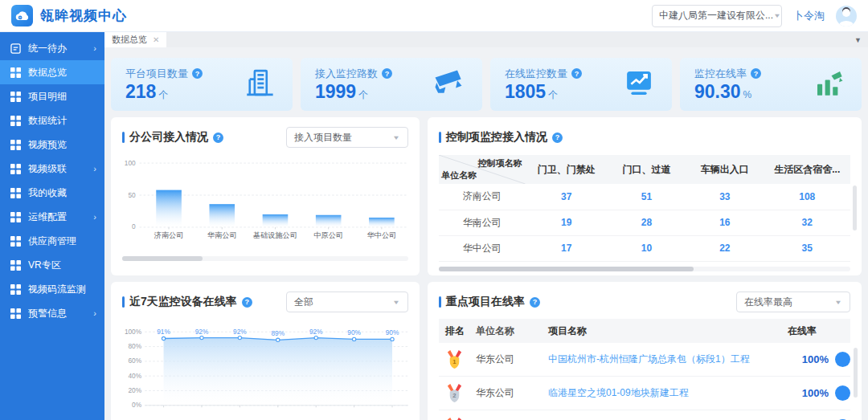  Describe the element at coordinates (260, 84) in the screenshot. I see `building-icon` at that location.